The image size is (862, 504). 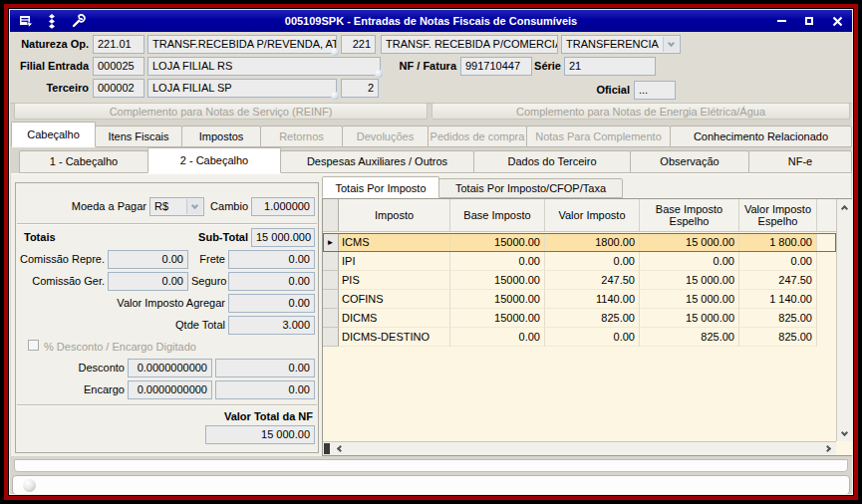 What do you see at coordinates (139, 136) in the screenshot?
I see `tab-itens-fiscais: Itens Fiscais` at bounding box center [139, 136].